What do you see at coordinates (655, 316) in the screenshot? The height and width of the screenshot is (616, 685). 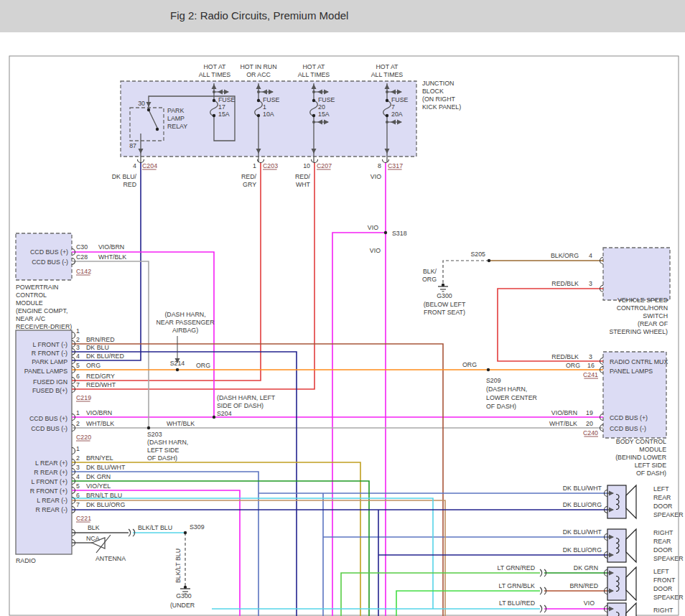 I see `label: SWITCH` at bounding box center [655, 316].